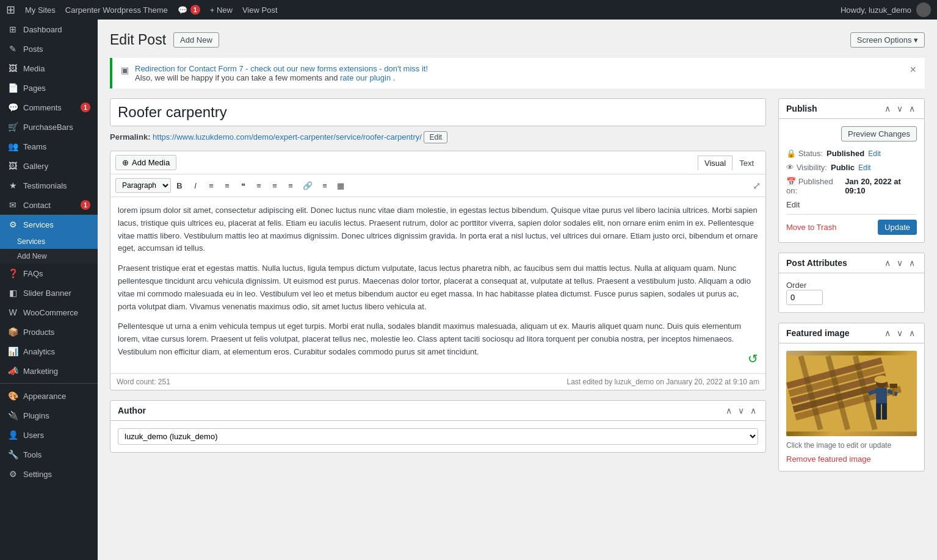  What do you see at coordinates (49, 396) in the screenshot?
I see `sidebar-item-appearance: 🎨 Appearance` at bounding box center [49, 396].